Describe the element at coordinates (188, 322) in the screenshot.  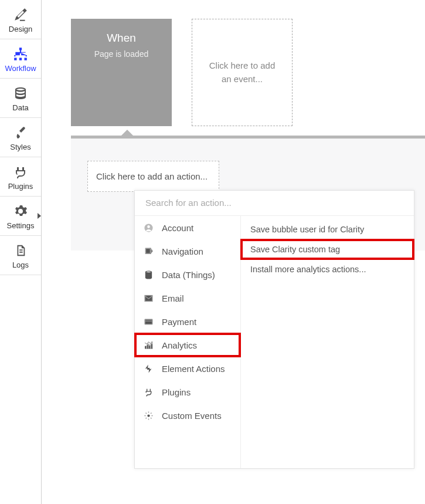
I see `category-payment: Payment` at that location.